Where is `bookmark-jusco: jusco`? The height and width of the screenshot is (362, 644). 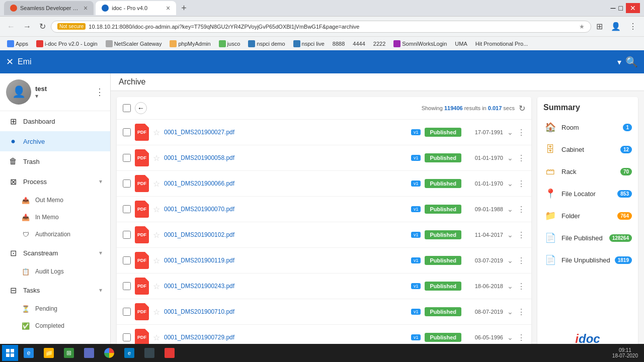 bookmark-jusco: jusco is located at coordinates (229, 44).